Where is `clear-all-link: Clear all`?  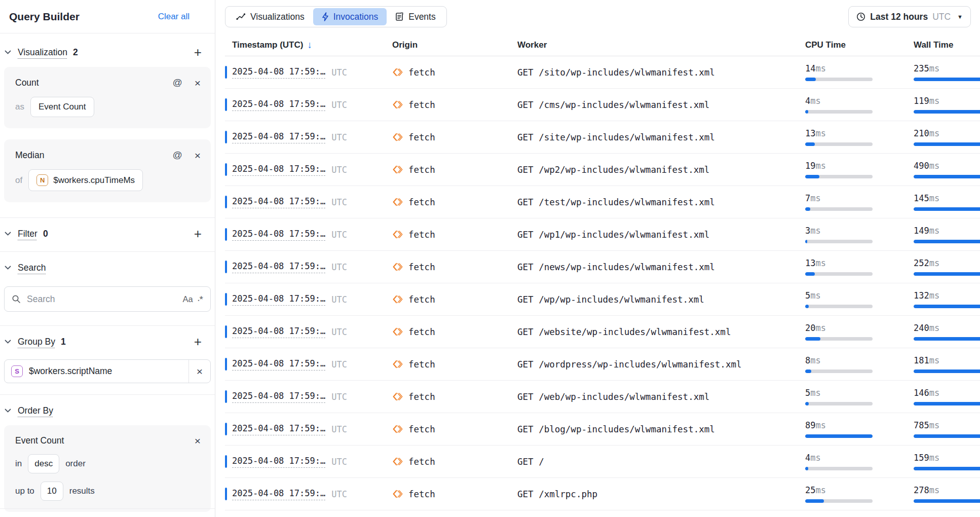
clear-all-link: Clear all is located at coordinates (174, 17).